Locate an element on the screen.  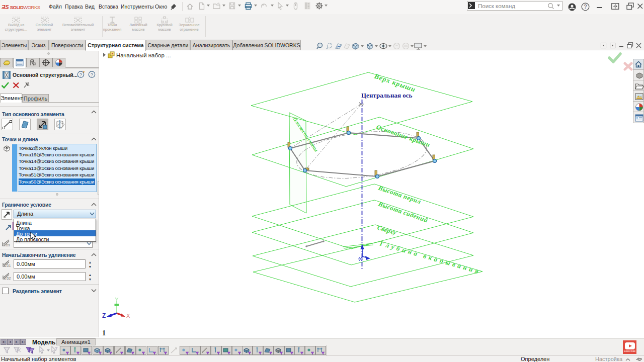
svg-text: D3 is located at coordinates (8, 245).